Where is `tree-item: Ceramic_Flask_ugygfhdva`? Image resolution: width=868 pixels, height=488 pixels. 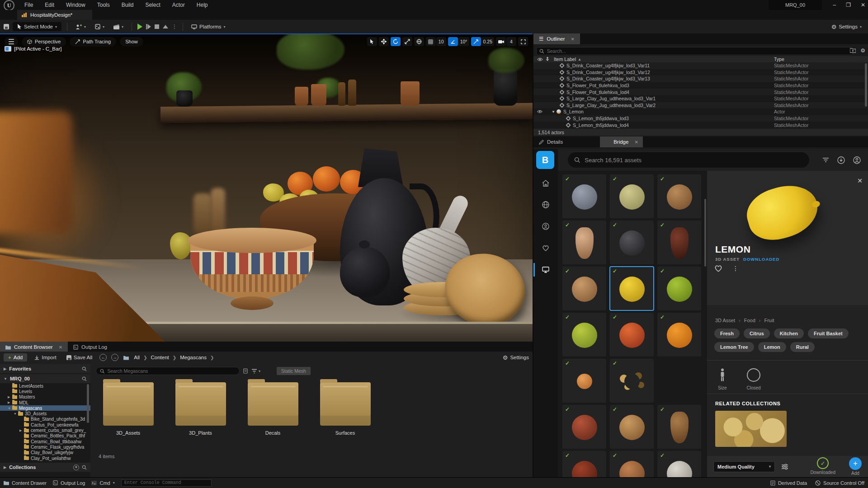
tree-item: Ceramic_Flask_ugygfhdva is located at coordinates (45, 447).